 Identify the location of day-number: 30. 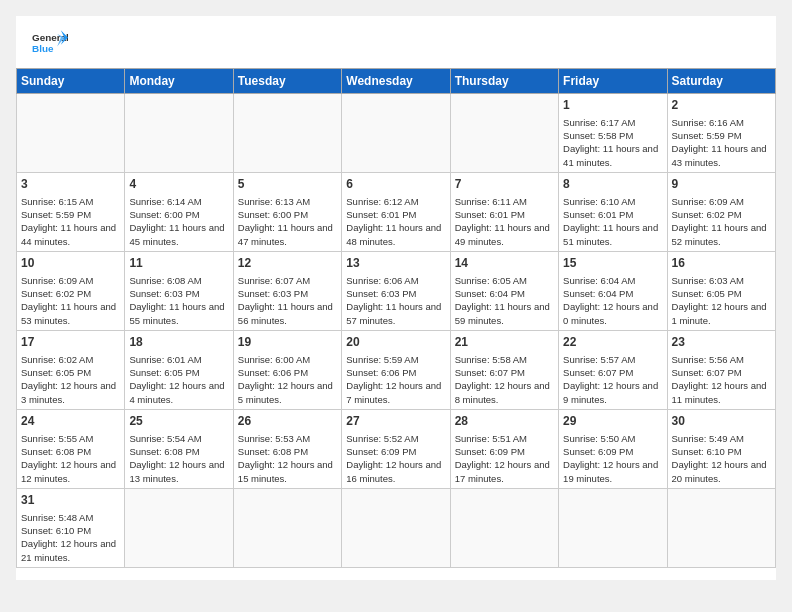
(722, 422).